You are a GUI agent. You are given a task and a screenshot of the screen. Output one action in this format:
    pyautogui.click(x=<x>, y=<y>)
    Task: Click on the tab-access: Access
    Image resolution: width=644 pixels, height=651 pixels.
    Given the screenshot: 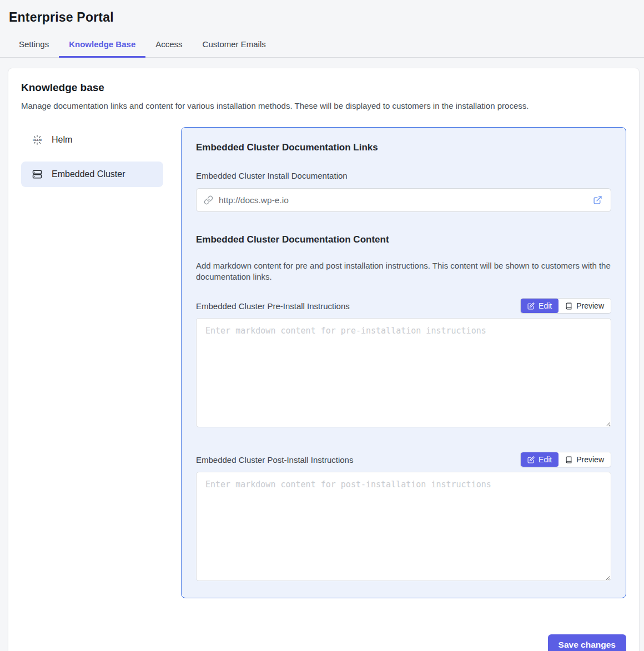 What is the action you would take?
    pyautogui.click(x=169, y=46)
    